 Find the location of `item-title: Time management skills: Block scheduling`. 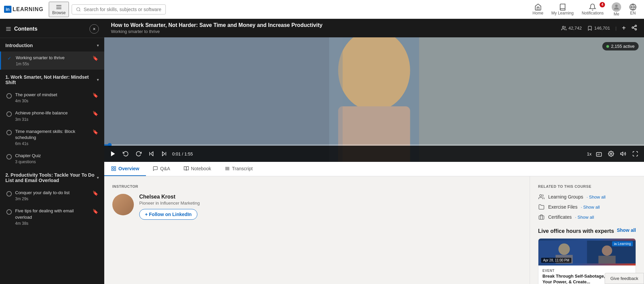

item-title: Time management skills: Block scheduling is located at coordinates (52, 135).